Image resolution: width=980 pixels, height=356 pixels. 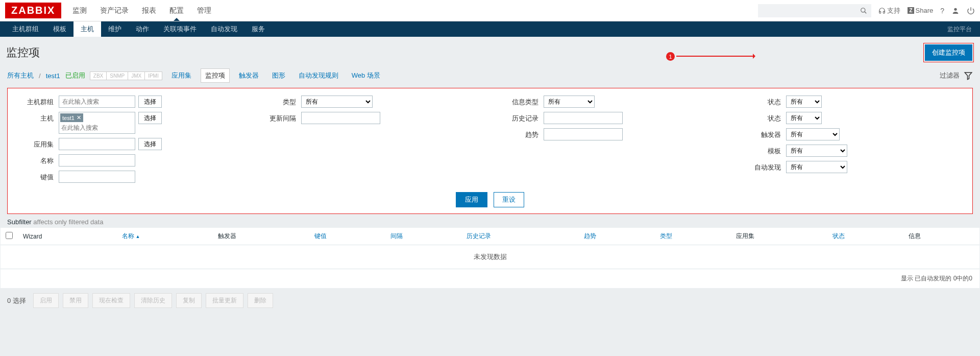 I want to click on label-type: 类型, so click(x=281, y=101).